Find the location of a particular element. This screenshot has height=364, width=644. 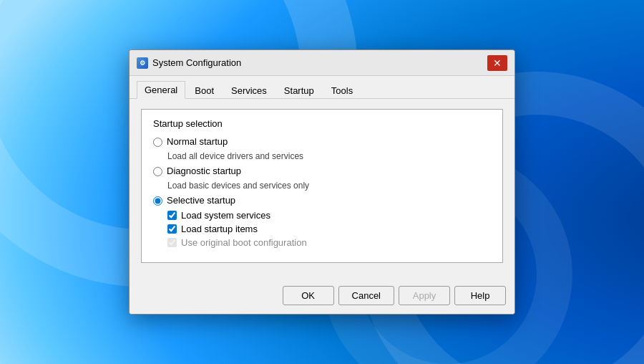

use-original-boot-label: Use original boot configuration is located at coordinates (244, 242).